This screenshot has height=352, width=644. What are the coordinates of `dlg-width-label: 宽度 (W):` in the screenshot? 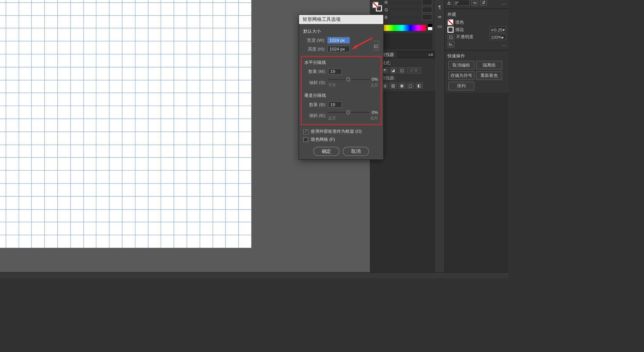 It's located at (314, 40).